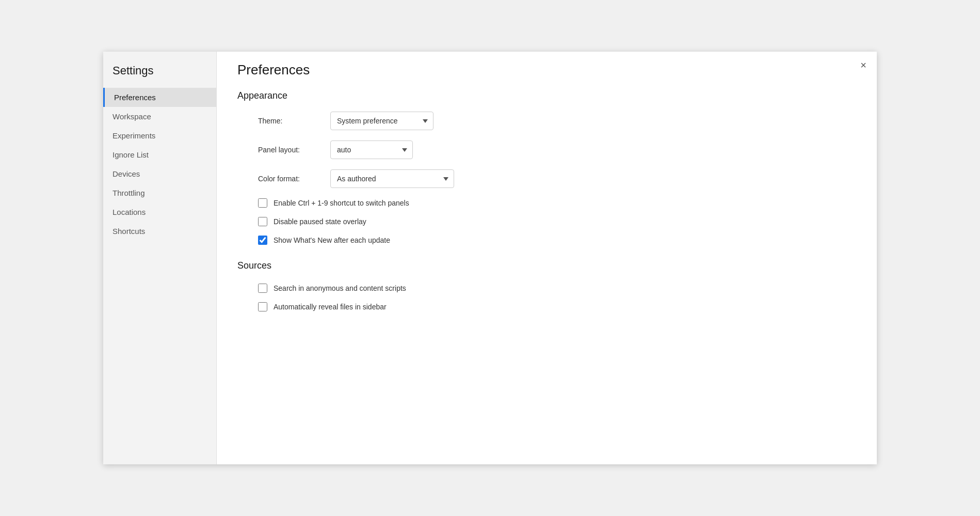  What do you see at coordinates (547, 150) in the screenshot?
I see `panel-layout-row: Panel layout: auto horizontal vertical` at bounding box center [547, 150].